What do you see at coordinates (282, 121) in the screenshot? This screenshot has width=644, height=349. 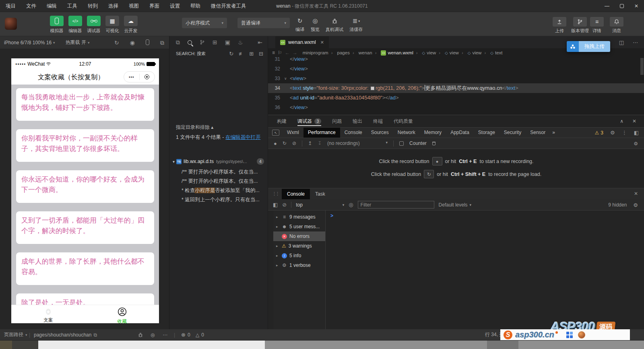 I see `tab-build: 构建` at bounding box center [282, 121].